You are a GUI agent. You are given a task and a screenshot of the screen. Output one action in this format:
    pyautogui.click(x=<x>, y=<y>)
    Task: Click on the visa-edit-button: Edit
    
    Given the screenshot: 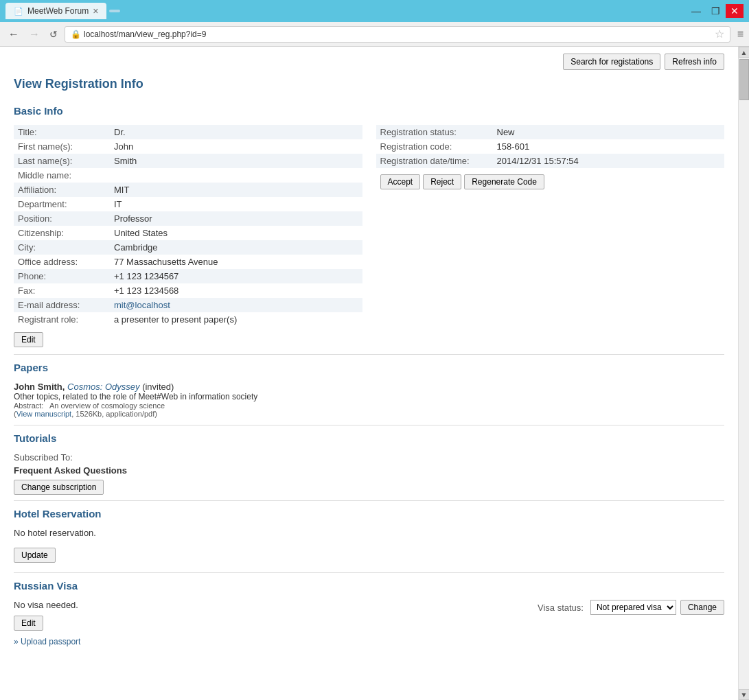 What is the action you would take?
    pyautogui.click(x=29, y=623)
    